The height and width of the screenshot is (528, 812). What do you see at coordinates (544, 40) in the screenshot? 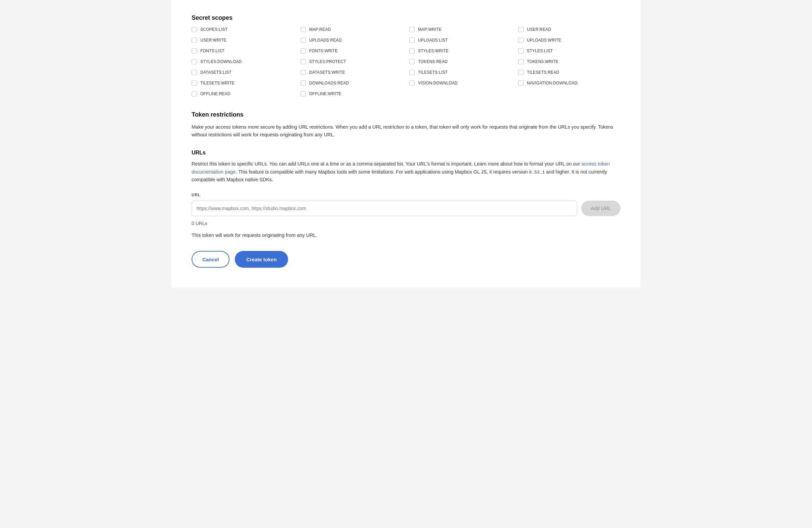
I see `scope-label: UPLOADS:WRITE` at bounding box center [544, 40].